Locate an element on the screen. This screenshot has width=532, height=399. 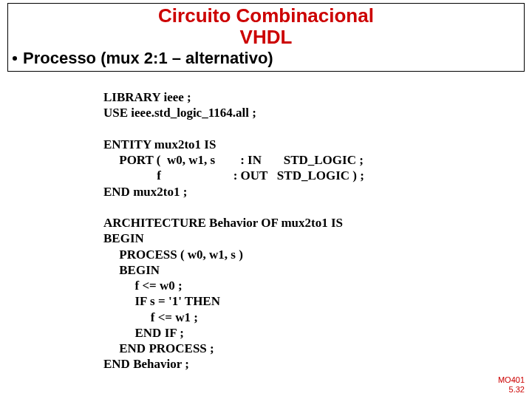
code-line: END mux2to1 ; is located at coordinates (145, 192).